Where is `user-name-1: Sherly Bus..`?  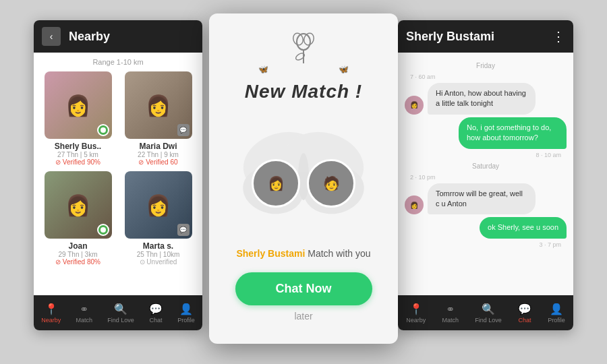
user-name-1: Sherly Bus.. is located at coordinates (78, 146).